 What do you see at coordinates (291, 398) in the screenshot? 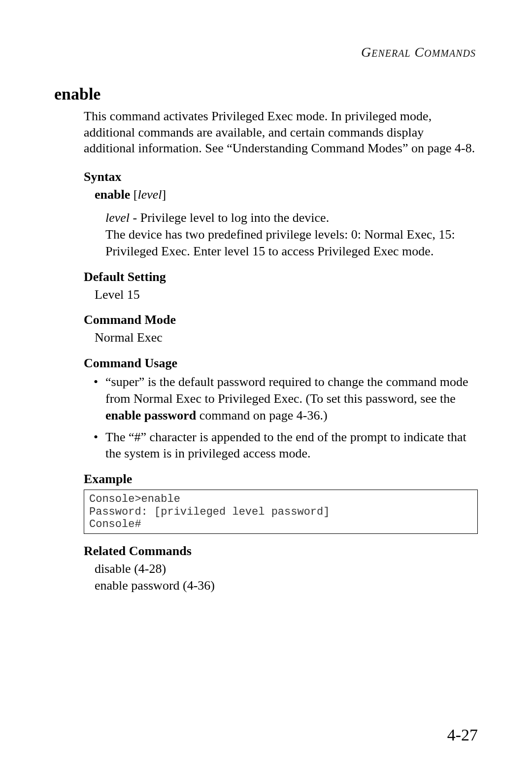
I see `usage-item-1: “super” is the default password required…` at bounding box center [291, 398].